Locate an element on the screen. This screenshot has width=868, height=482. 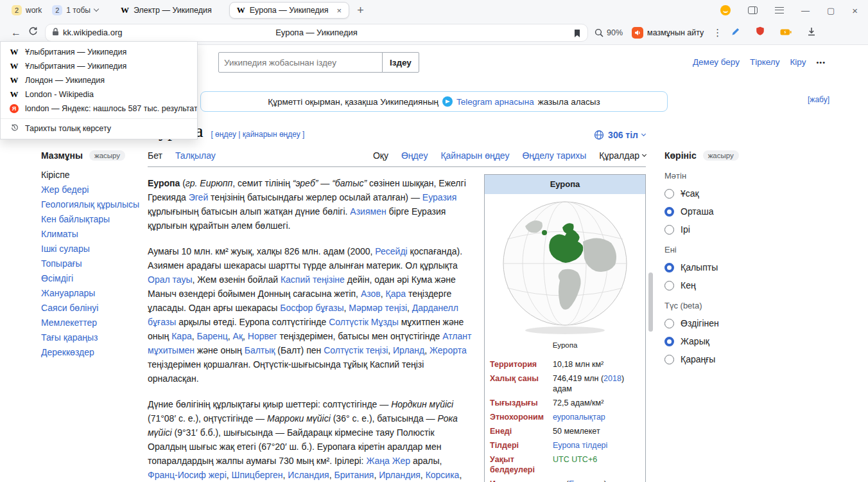
article-link: Ирланд is located at coordinates (408, 350).